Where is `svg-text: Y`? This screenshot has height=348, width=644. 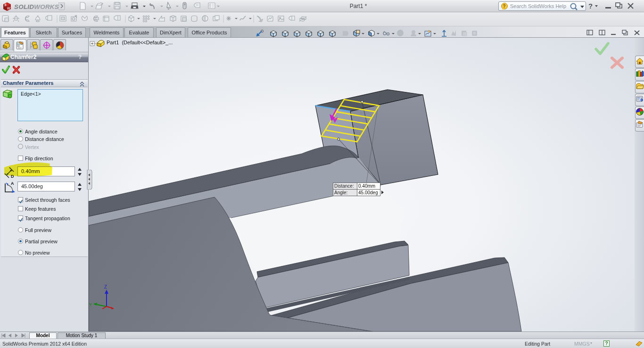 svg-text: Y is located at coordinates (91, 305).